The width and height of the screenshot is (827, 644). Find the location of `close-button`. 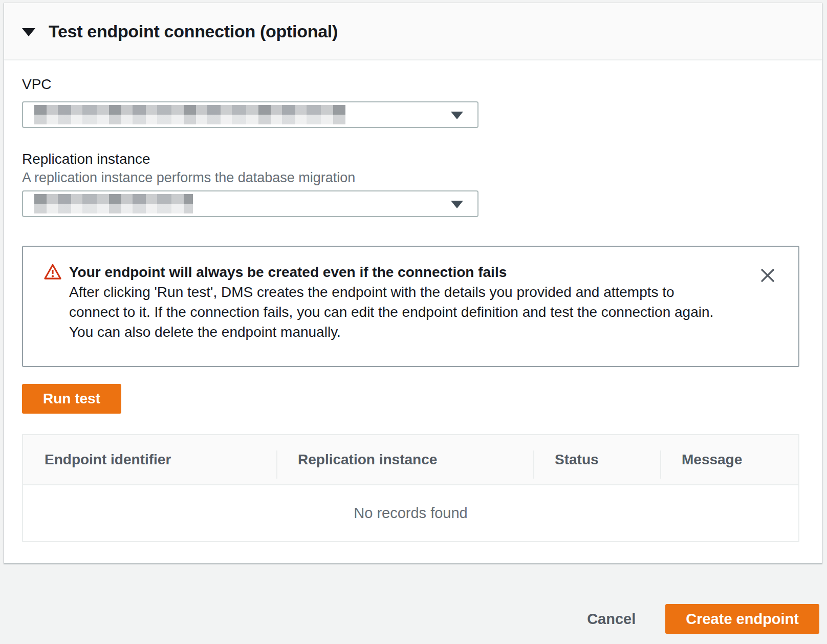

close-button is located at coordinates (768, 275).